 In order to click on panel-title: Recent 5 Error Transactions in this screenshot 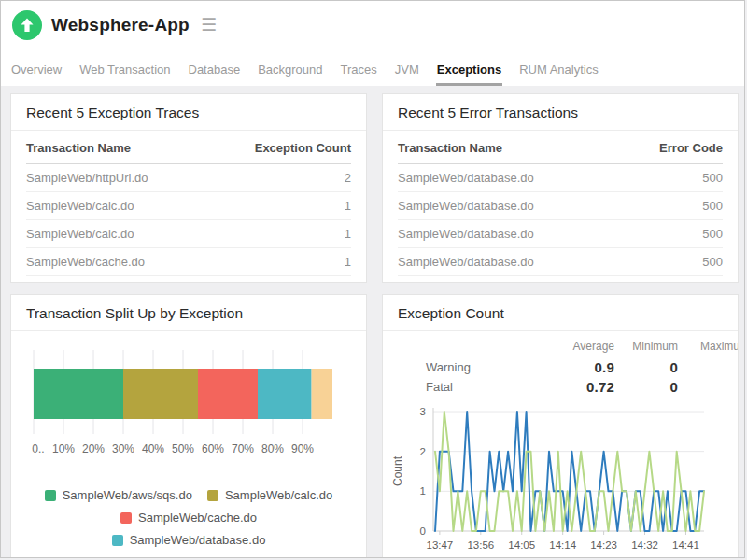, I will do `click(560, 112)`.